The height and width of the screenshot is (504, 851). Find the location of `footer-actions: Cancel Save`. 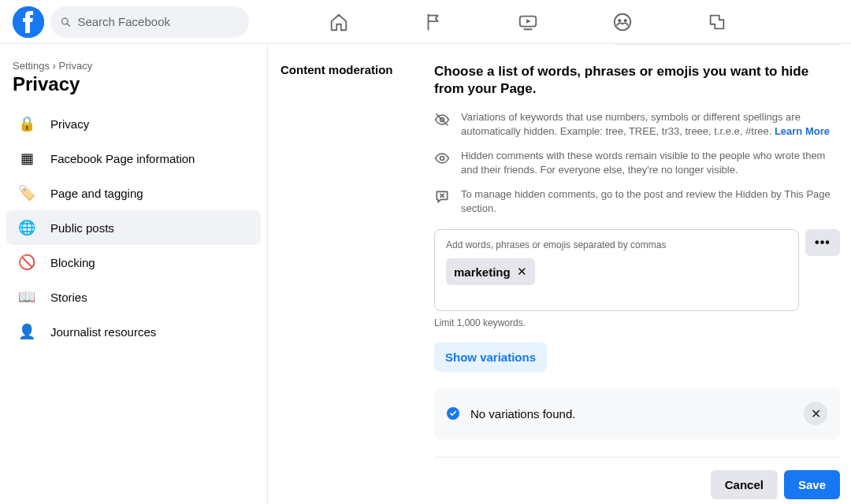

footer-actions: Cancel Save is located at coordinates (637, 485).